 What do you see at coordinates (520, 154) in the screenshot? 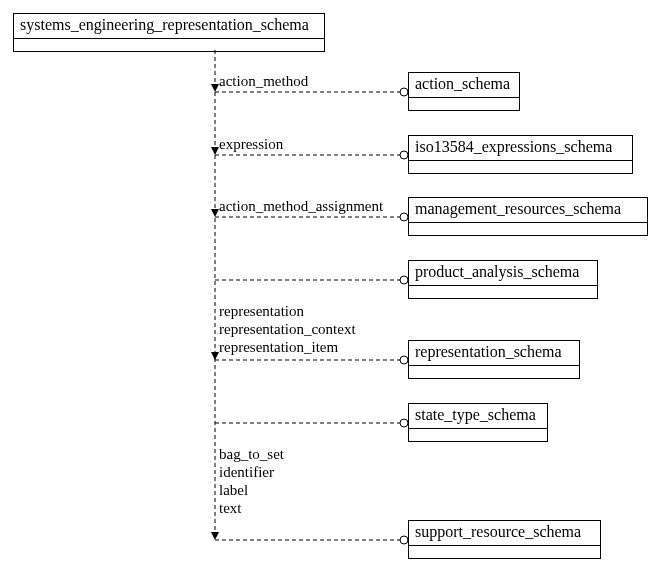
I see `schema-box-iso: iso13584_expressions_schema` at bounding box center [520, 154].